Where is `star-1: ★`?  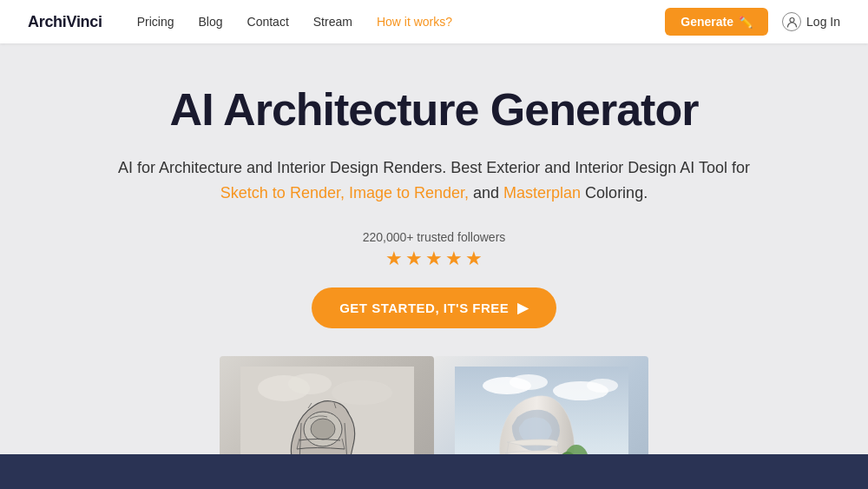 star-1: ★ is located at coordinates (394, 259).